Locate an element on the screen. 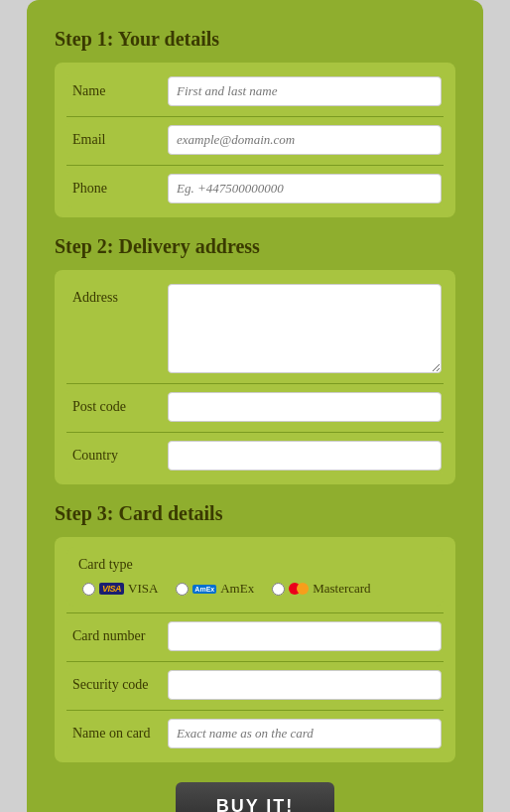 The height and width of the screenshot is (812, 510). card-options: VISA VISA AmEx AmEx Mastercard is located at coordinates (255, 589).